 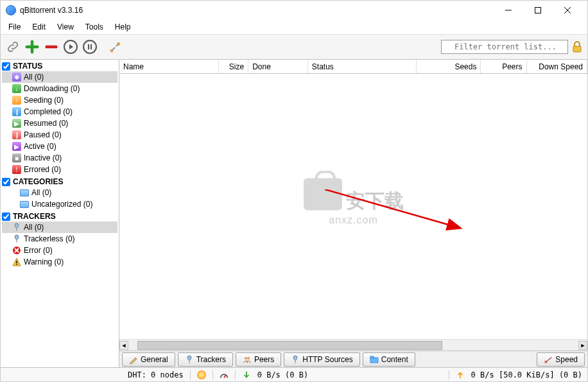 I want to click on status-res-icon: ▶, so click(x=17, y=123).